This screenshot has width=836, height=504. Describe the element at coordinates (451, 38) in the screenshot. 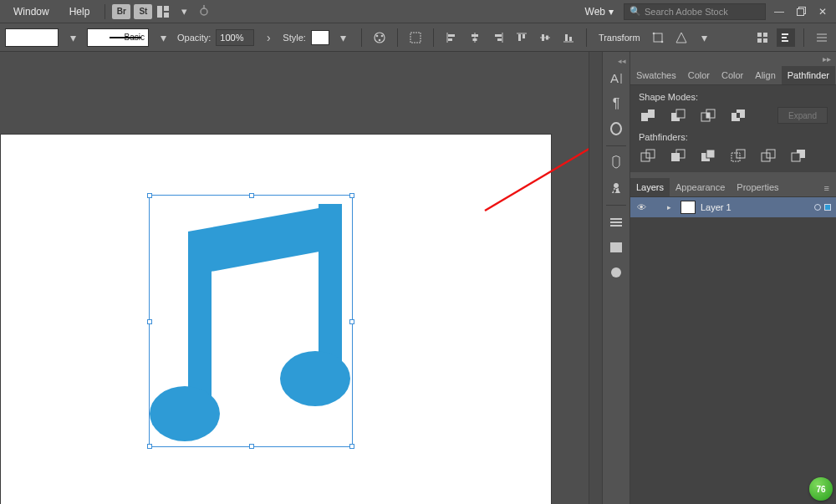

I see `align-left-icon` at that location.